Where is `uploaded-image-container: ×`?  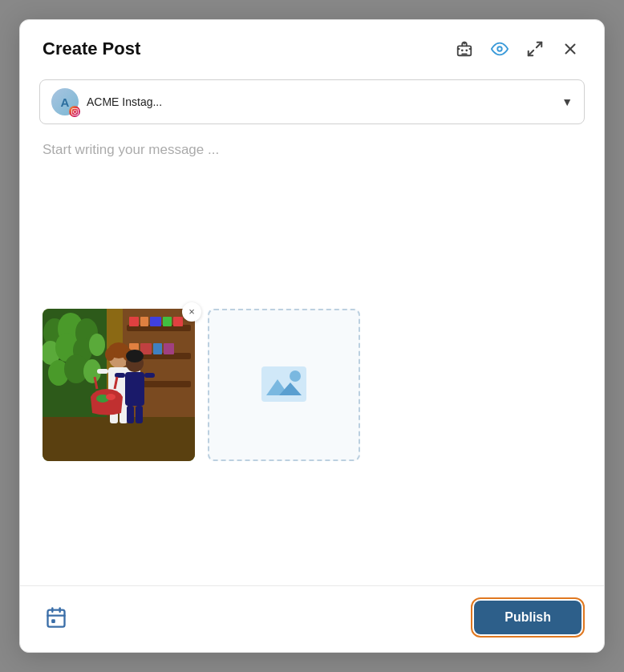 uploaded-image-container: × is located at coordinates (119, 385).